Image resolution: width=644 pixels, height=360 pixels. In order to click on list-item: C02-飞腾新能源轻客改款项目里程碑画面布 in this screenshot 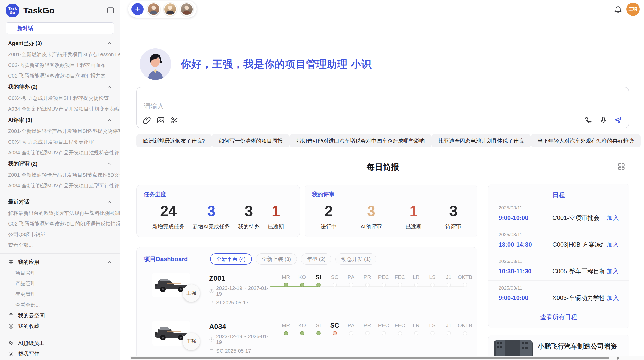, I will do `click(60, 65)`.